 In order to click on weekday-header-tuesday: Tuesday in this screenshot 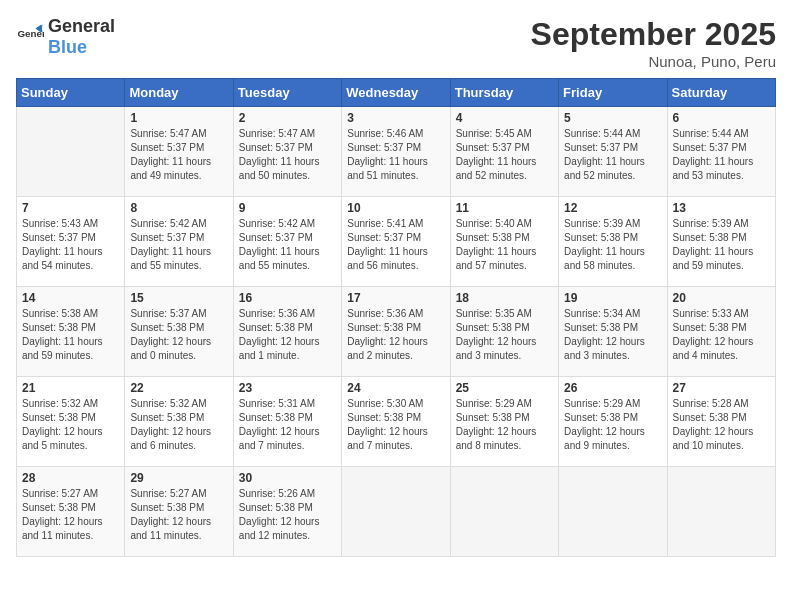, I will do `click(287, 93)`.